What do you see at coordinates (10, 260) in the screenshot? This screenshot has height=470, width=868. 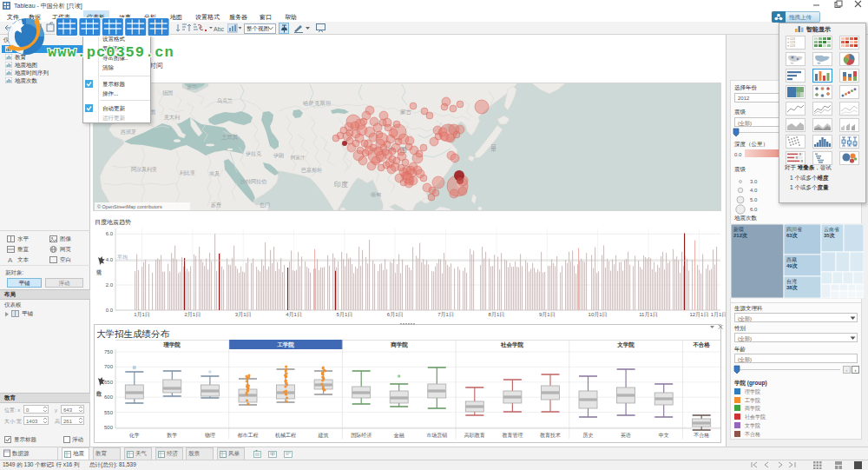 I see `svg-text: A` at bounding box center [10, 260].